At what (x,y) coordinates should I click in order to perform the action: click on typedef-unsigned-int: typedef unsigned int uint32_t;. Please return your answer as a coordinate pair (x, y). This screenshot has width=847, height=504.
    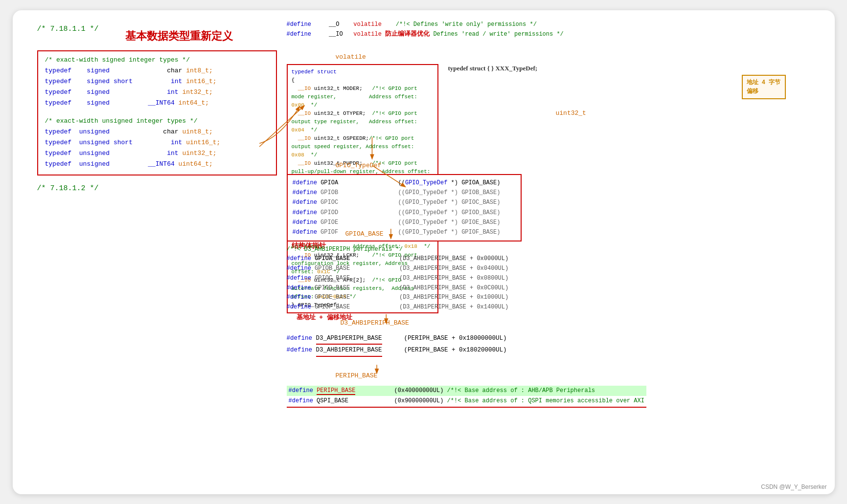
    Looking at the image, I should click on (157, 153).